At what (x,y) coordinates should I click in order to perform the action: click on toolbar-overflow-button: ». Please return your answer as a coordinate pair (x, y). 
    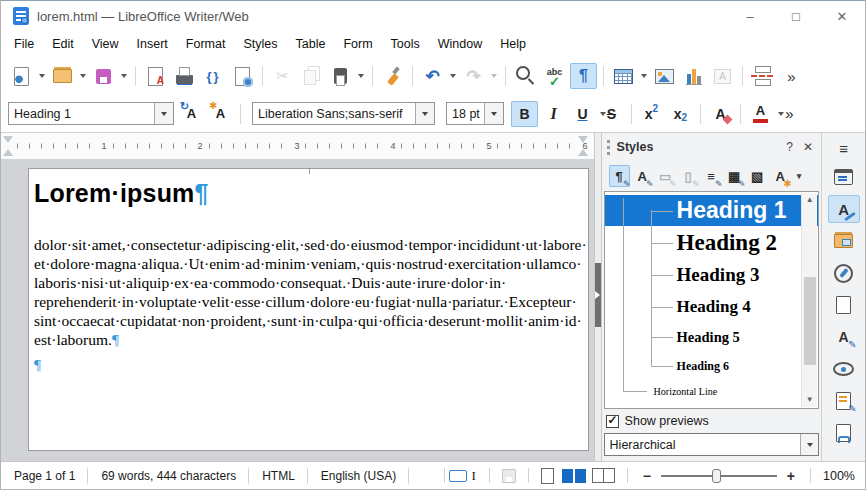
    Looking at the image, I should click on (792, 76).